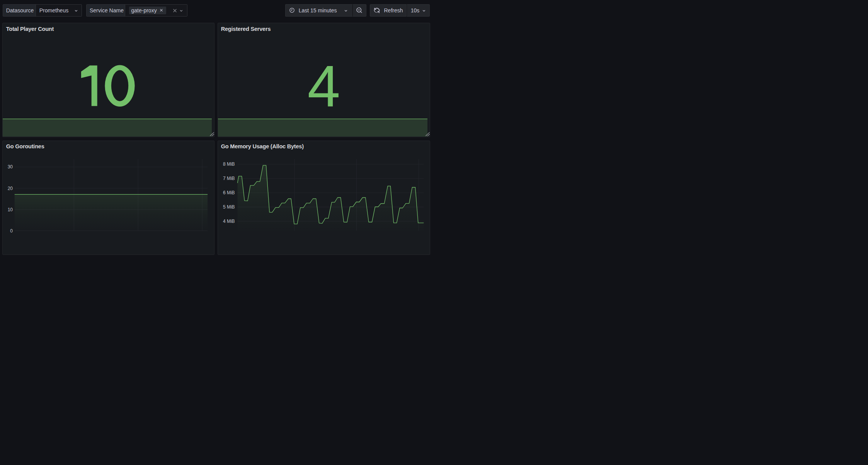 The image size is (868, 465). What do you see at coordinates (229, 178) in the screenshot?
I see `svg-text: 7 MiB` at bounding box center [229, 178].